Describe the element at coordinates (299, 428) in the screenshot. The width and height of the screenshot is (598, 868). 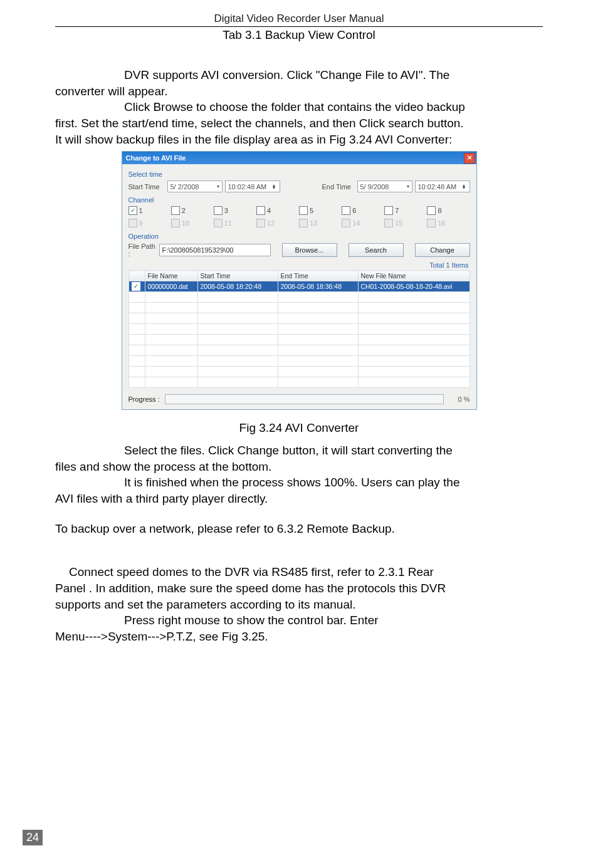
I see `figure-caption: Fig 3.24 AVI Converter` at that location.